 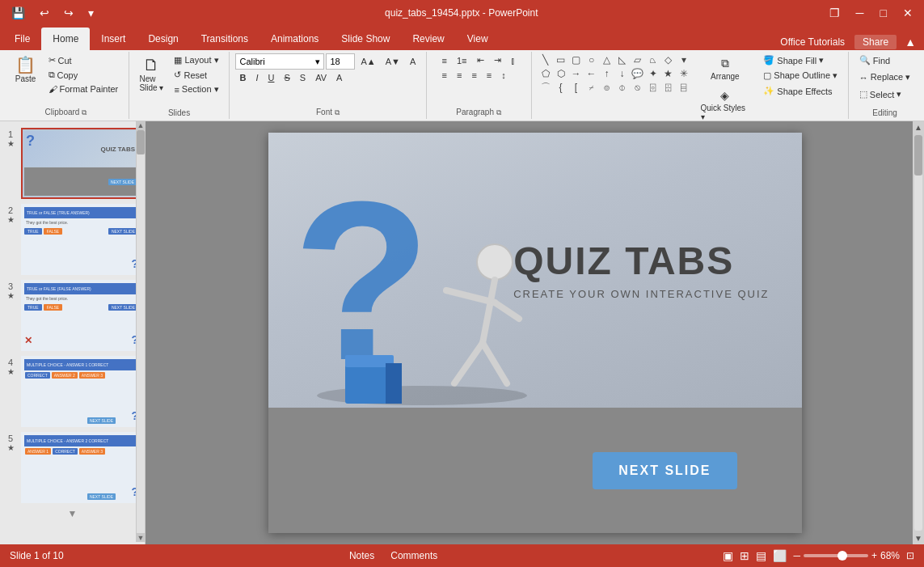 What do you see at coordinates (546, 87) in the screenshot?
I see `shape-arc: ⌒` at bounding box center [546, 87].